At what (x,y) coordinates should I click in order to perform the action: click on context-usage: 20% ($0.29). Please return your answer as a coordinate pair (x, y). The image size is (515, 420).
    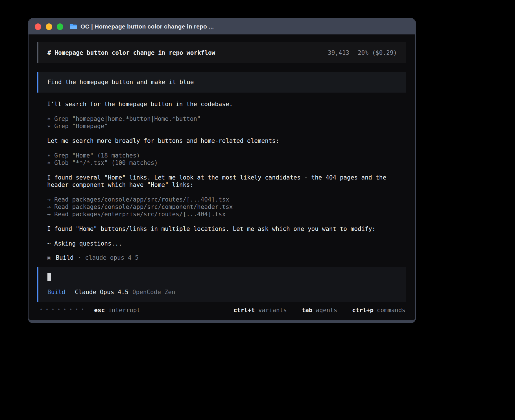
    Looking at the image, I should click on (377, 53).